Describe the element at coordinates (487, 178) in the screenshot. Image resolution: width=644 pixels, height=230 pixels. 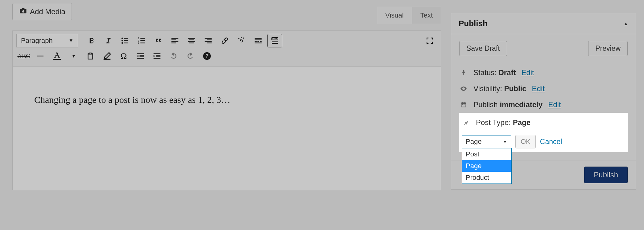
I see `post-type-option-product: Product` at that location.